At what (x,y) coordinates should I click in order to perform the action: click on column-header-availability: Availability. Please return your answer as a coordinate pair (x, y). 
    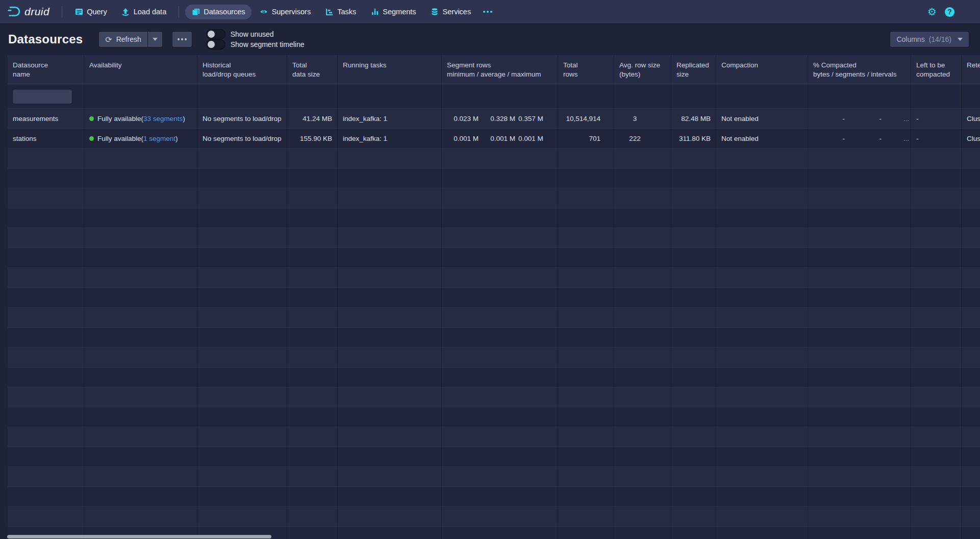
    Looking at the image, I should click on (141, 69).